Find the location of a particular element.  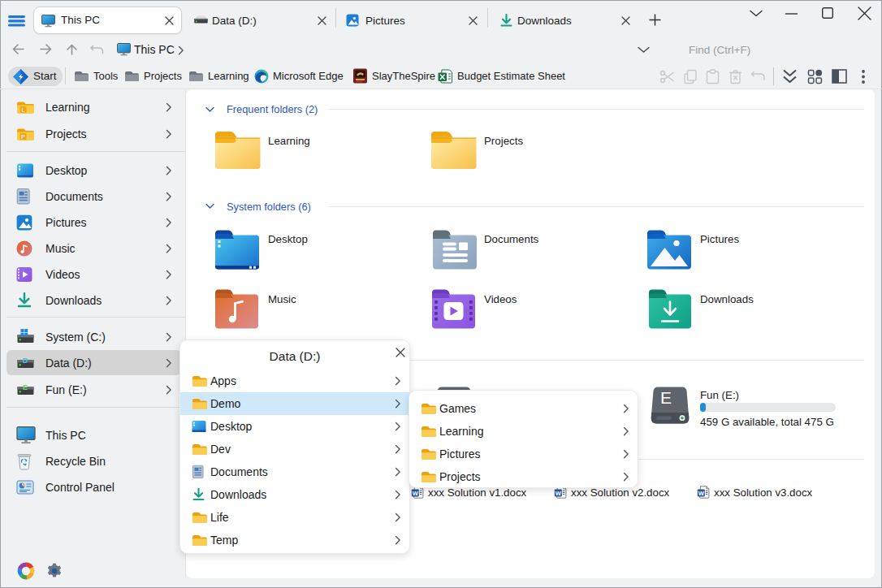

svg-text: P is located at coordinates (23, 136).